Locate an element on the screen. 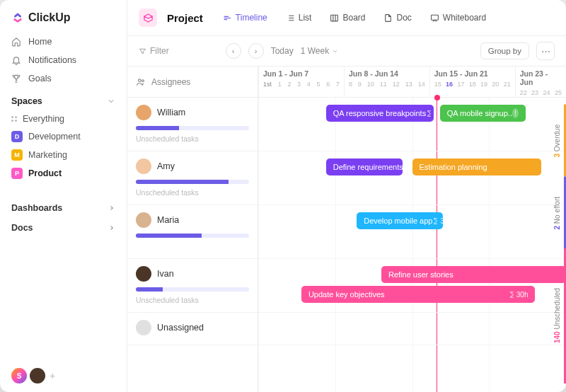  nav-home: Home is located at coordinates (64, 42).